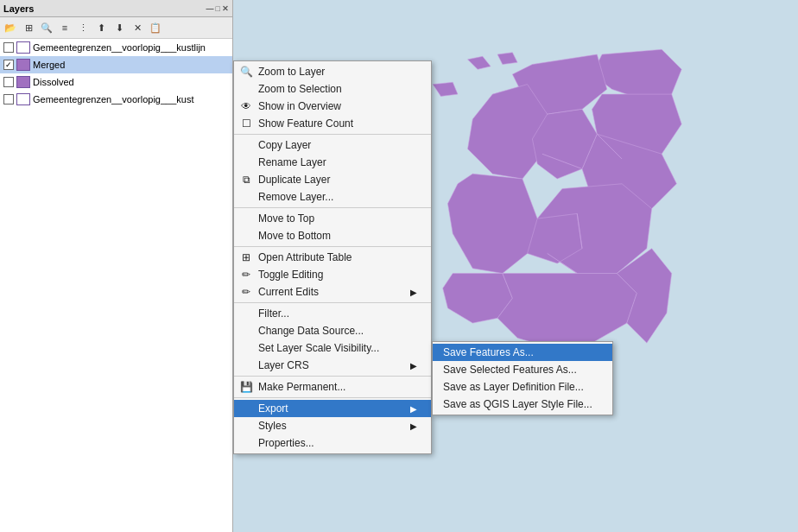 The image size is (798, 532). Describe the element at coordinates (10, 28) in the screenshot. I see `open-layer-button: 📂` at that location.